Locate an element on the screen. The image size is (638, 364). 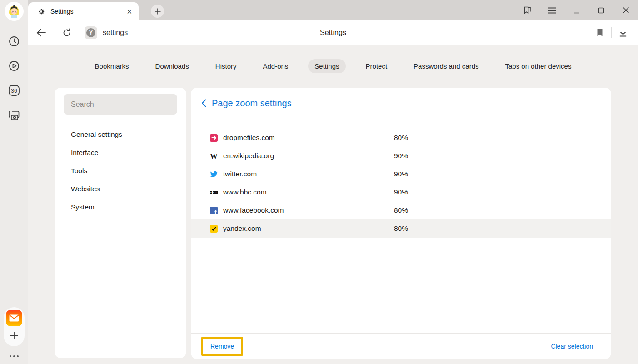
search-input is located at coordinates (120, 105).